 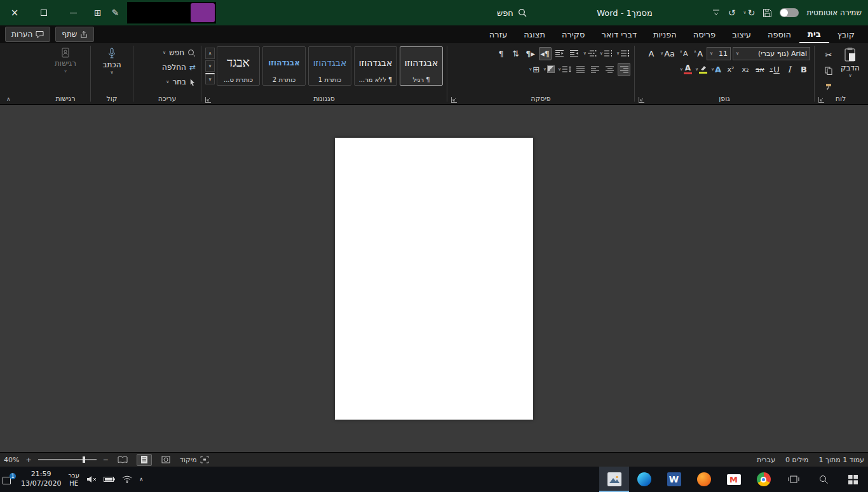 What do you see at coordinates (614, 479) in the screenshot?
I see `photos-app-button` at bounding box center [614, 479].